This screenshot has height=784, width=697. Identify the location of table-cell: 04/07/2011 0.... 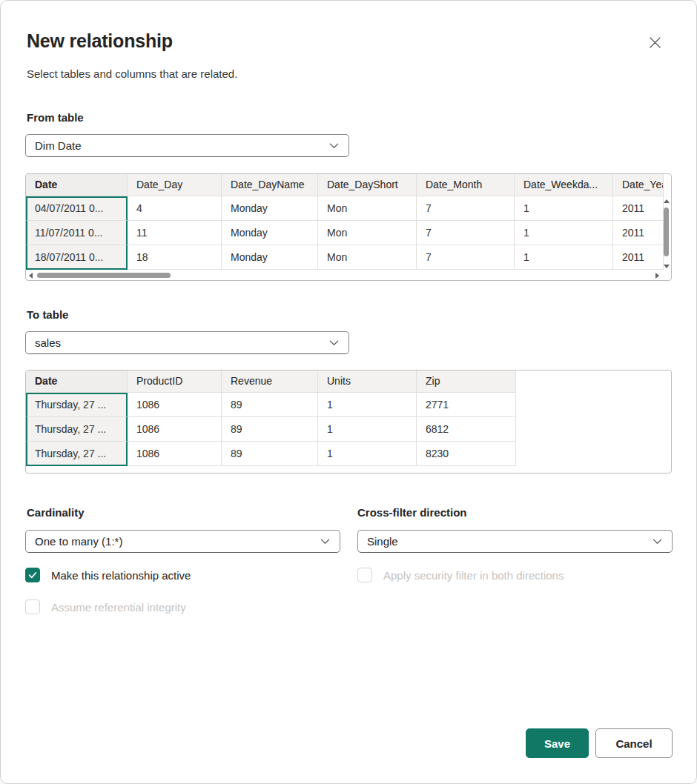
(77, 209).